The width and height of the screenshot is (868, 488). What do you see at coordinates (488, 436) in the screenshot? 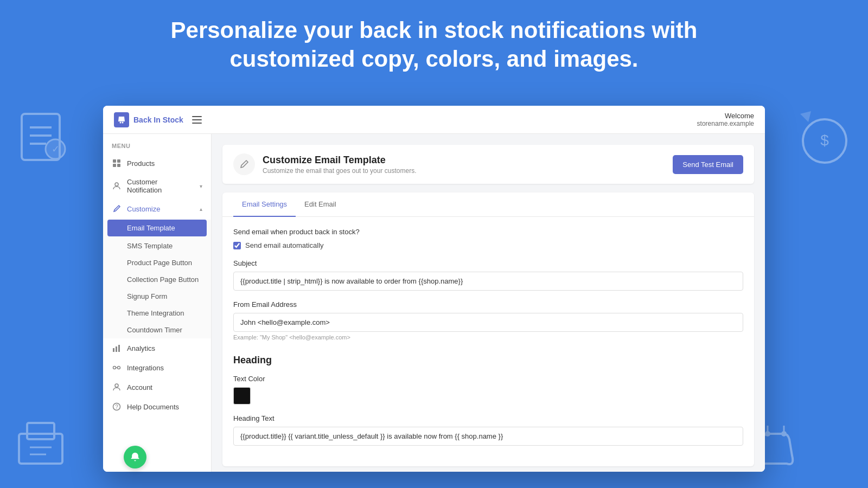
I see `heading-text-input` at bounding box center [488, 436].